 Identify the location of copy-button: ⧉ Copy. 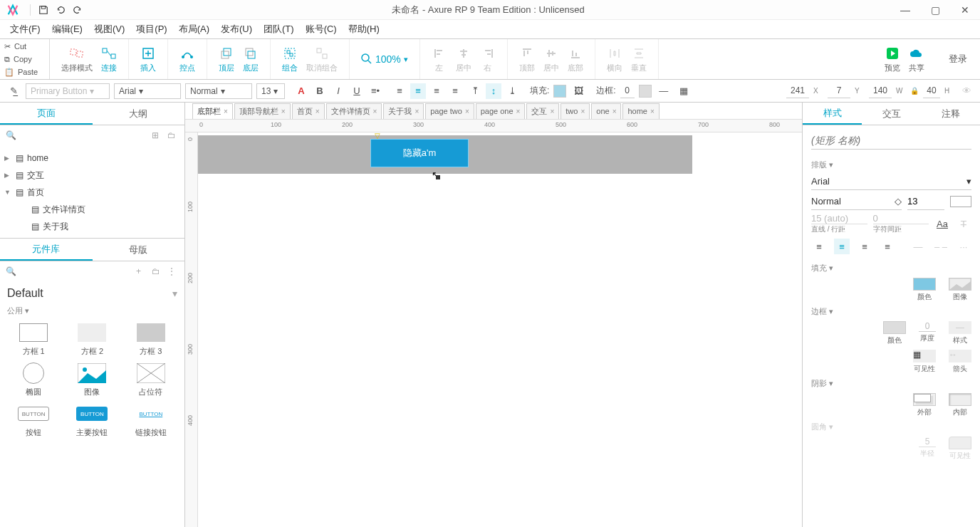
(27, 59).